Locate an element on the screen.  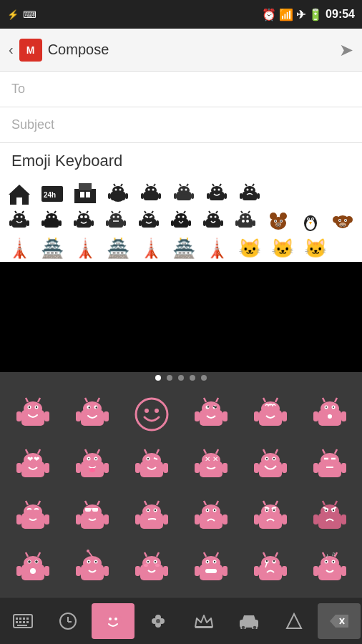
pink-emoji-rage is located at coordinates (330, 517).